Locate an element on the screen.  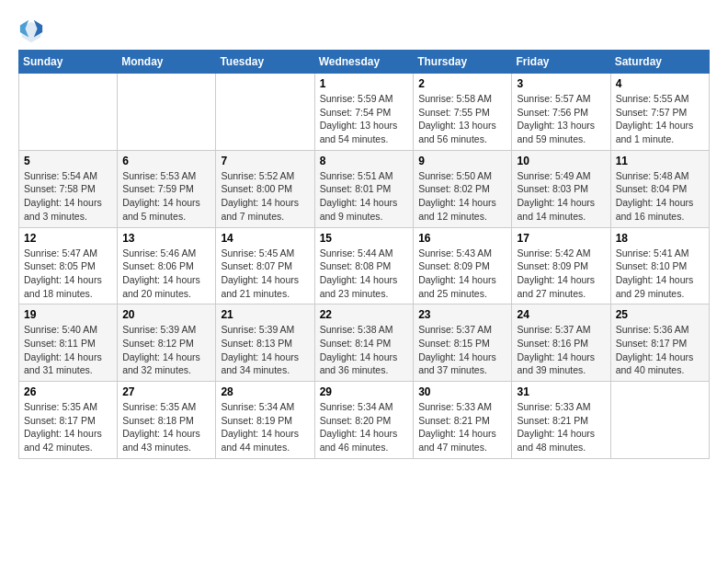
day-info: Sunrise: 5:43 AM Sunset: 8:09 PM Dayligh… is located at coordinates (462, 274).